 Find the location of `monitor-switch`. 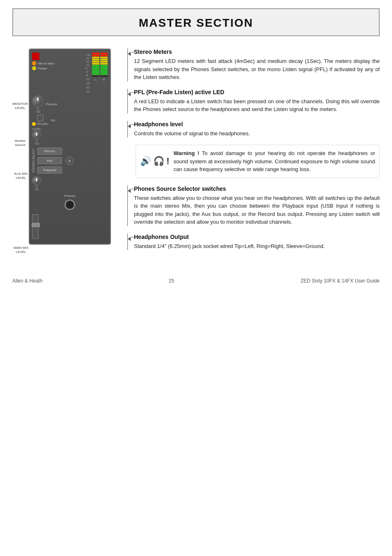

monitor-switch is located at coordinates (40, 118).